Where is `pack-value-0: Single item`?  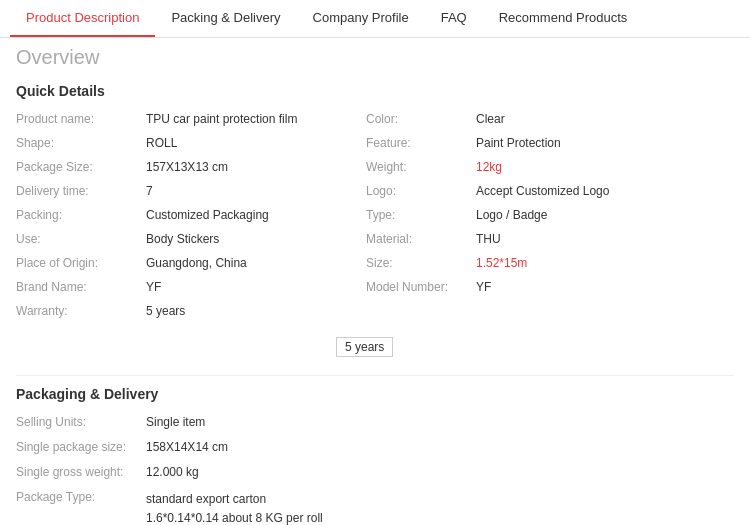 pack-value-0: Single item is located at coordinates (440, 422).